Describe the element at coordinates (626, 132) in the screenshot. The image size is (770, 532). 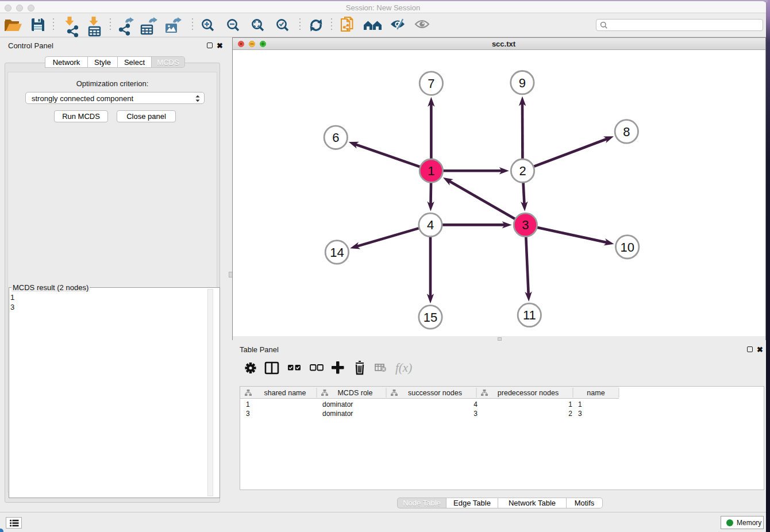
I see `svg-text: 8` at that location.